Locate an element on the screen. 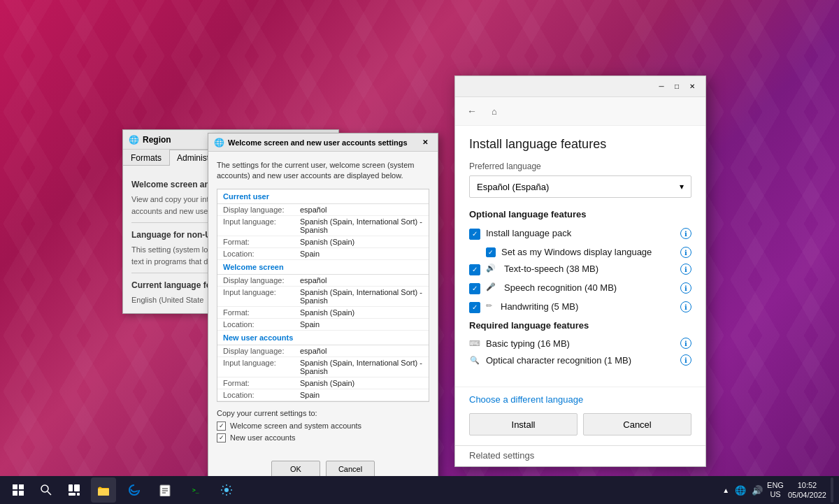 This screenshot has width=839, height=504. speech-rec-icon: 🎤 is located at coordinates (491, 287).